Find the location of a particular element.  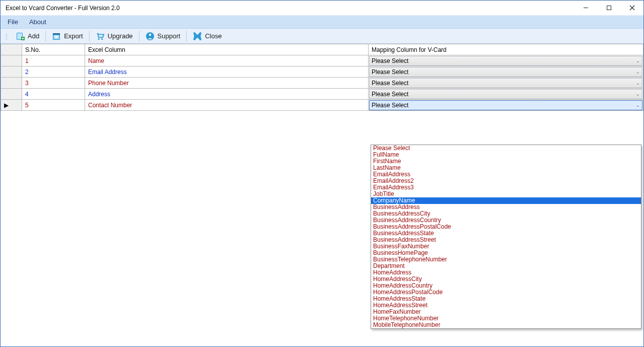

support-icon is located at coordinates (150, 36).